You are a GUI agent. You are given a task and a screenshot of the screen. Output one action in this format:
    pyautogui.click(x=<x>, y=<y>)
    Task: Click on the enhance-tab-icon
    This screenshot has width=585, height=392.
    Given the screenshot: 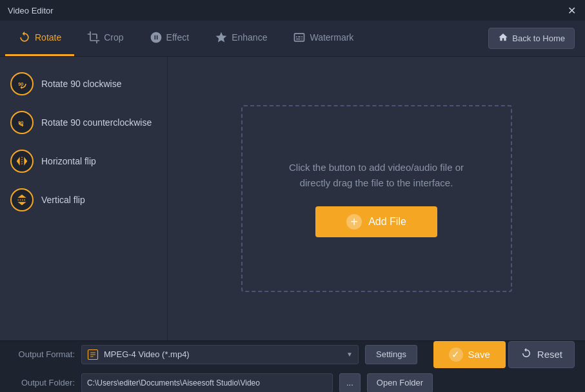 What is the action you would take?
    pyautogui.click(x=221, y=37)
    